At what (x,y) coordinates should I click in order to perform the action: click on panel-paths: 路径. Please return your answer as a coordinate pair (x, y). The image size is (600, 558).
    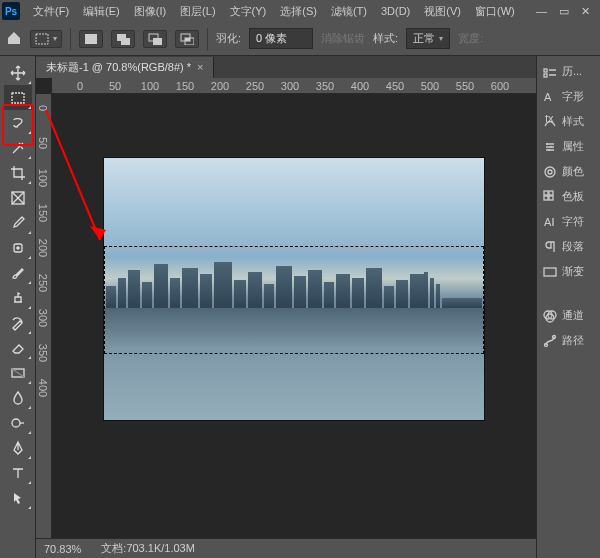
    Looking at the image, I should click on (568, 340).